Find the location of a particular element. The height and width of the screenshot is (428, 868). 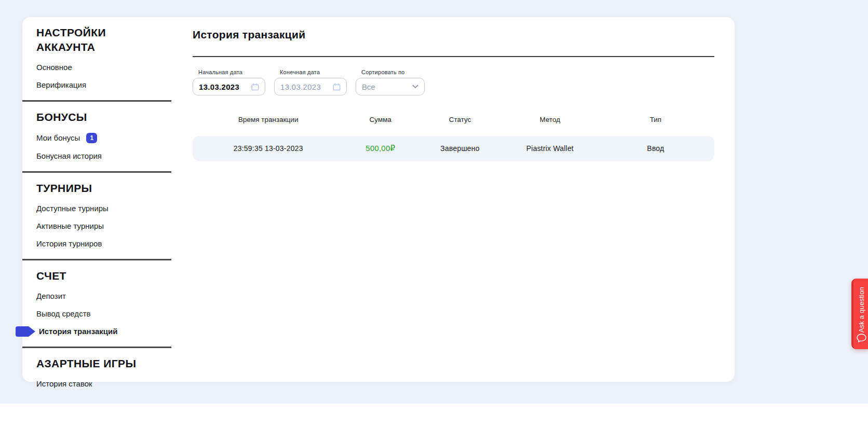

sidebar-item-label: Основное is located at coordinates (54, 67).